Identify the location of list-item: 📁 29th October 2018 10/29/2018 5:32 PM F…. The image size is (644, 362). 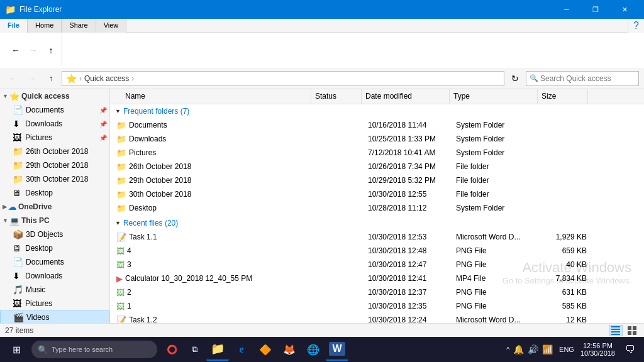
(377, 180).